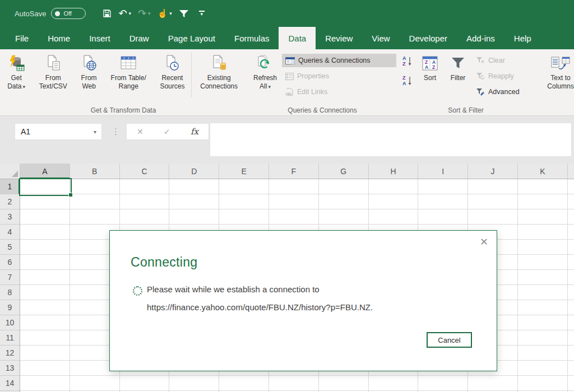 This screenshot has width=574, height=392. I want to click on formula-bar-resizer: ⋮, so click(115, 132).